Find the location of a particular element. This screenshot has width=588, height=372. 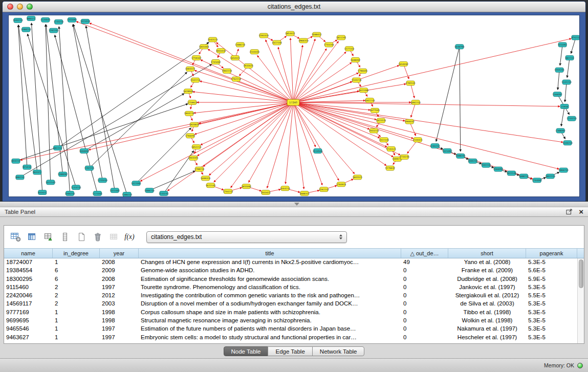

graph-node: 1133210 is located at coordinates (76, 187).